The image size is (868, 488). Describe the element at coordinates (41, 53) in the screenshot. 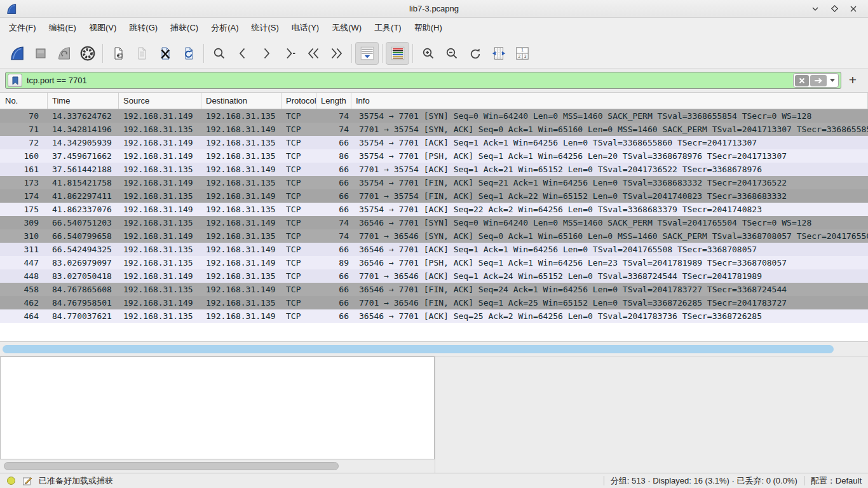

I see `stop-square-icon` at that location.